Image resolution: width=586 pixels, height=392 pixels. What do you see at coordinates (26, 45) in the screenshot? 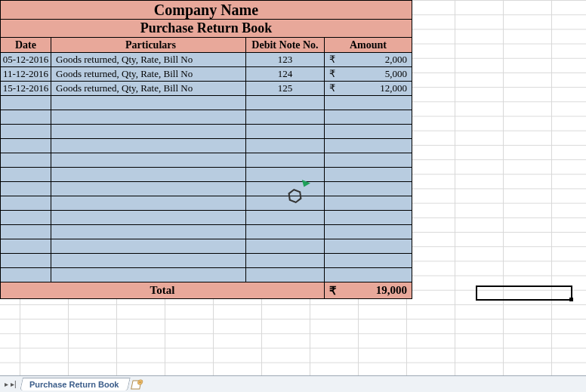
I see `header-date: Date` at bounding box center [26, 45].